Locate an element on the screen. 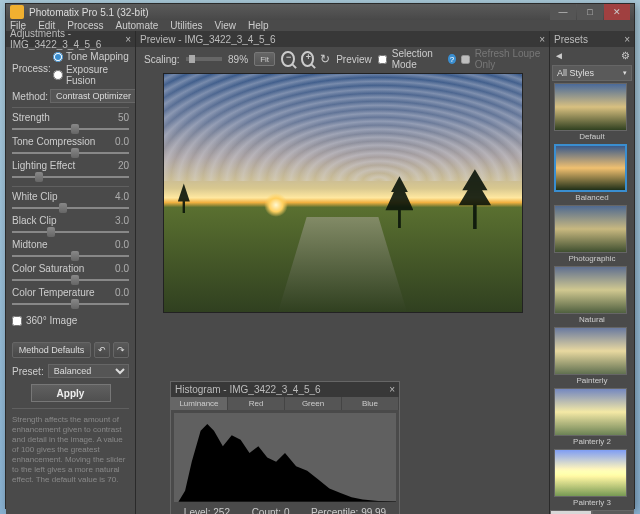  menu-view: View is located at coordinates (226, 26).